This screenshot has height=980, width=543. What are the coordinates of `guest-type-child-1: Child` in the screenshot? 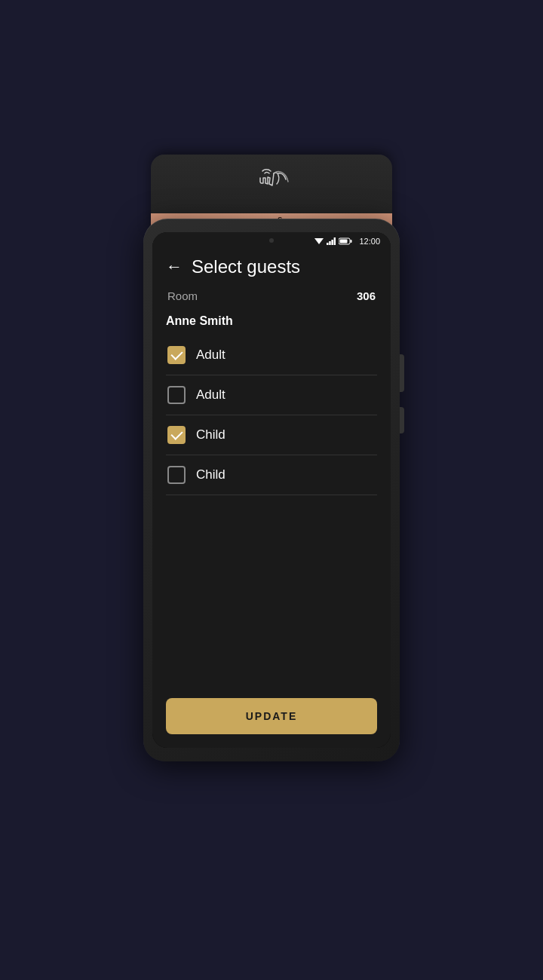 It's located at (211, 435).